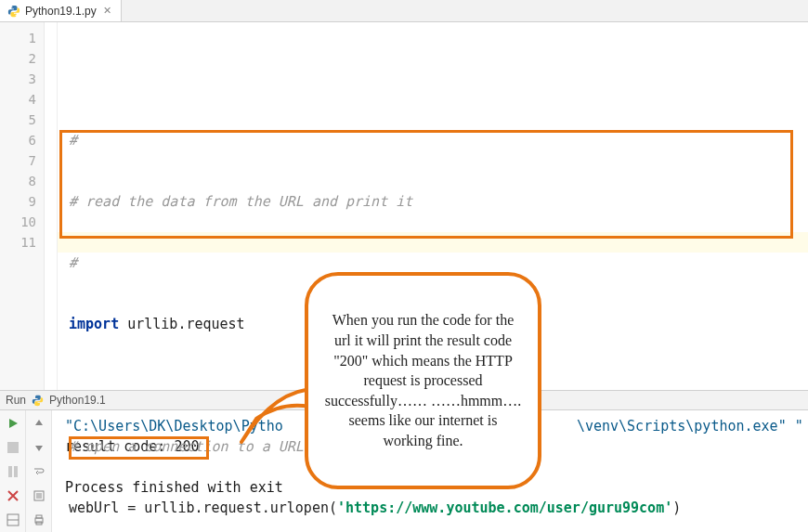 Image resolution: width=808 pixels, height=532 pixels. What do you see at coordinates (94, 324) in the screenshot?
I see `code-keyword: import` at bounding box center [94, 324].